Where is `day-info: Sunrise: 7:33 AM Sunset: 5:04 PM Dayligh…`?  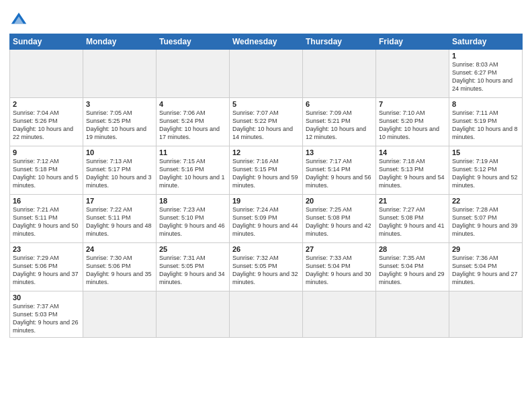 day-info: Sunrise: 7:33 AM Sunset: 5:04 PM Dayligh… is located at coordinates (339, 270).